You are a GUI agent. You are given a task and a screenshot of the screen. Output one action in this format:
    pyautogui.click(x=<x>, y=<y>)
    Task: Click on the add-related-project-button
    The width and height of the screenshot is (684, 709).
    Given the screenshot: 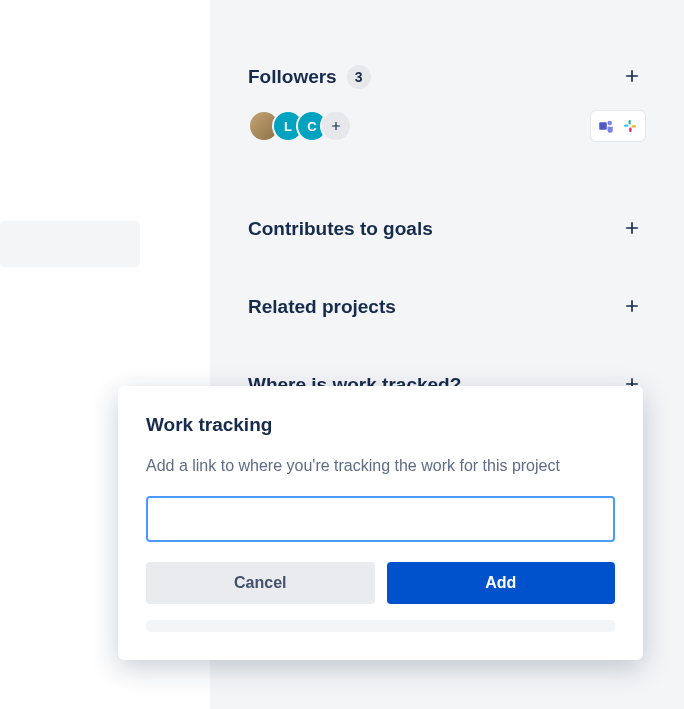 What is the action you would take?
    pyautogui.click(x=632, y=307)
    